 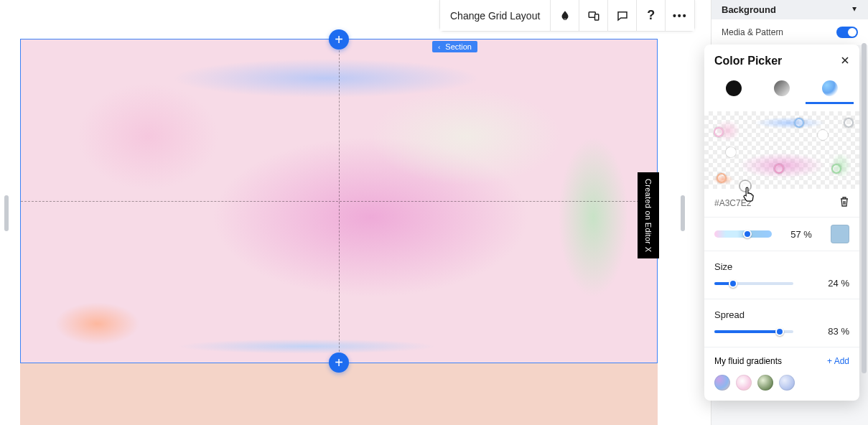 I want to click on add-section-below-button: +, so click(x=339, y=363).